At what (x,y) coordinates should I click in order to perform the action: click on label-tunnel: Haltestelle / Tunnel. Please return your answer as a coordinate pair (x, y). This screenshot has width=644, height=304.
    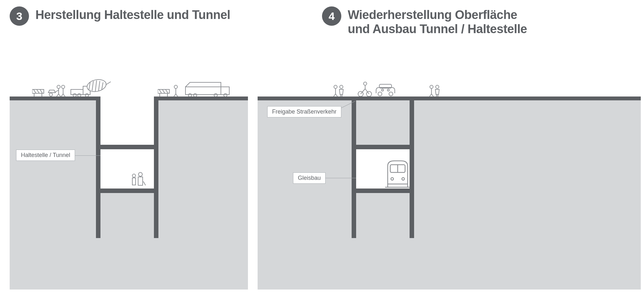
    Looking at the image, I should click on (46, 155).